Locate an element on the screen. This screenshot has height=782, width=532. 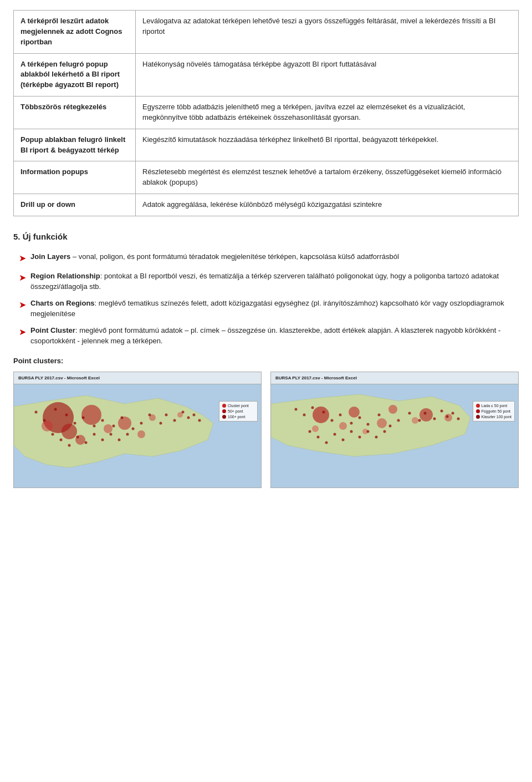
table-row: Többszörös rétegkezelésEgyszerre több ad… is located at coordinates (266, 113).